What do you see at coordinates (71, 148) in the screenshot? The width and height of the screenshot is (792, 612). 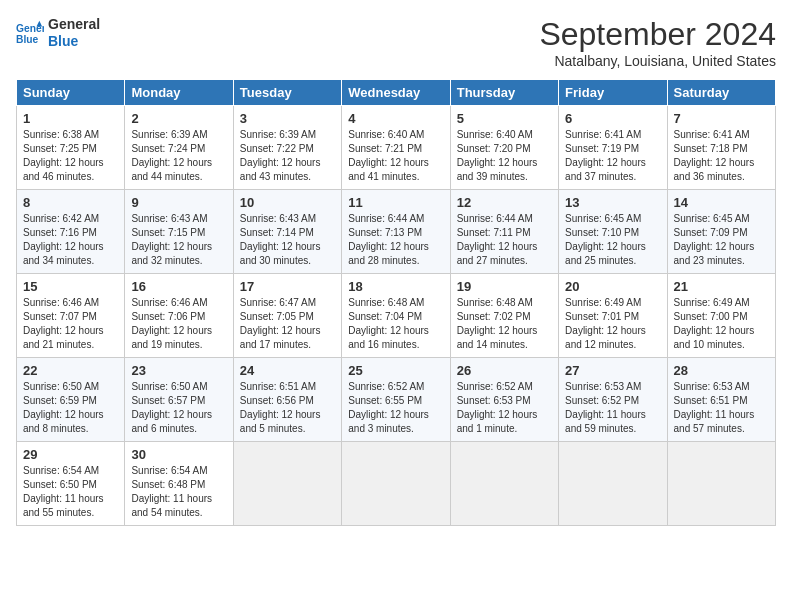 I see `table-row: 1 Sunrise: 6:38 AMSunset: 7:25 PMDayligh…` at bounding box center [71, 148].